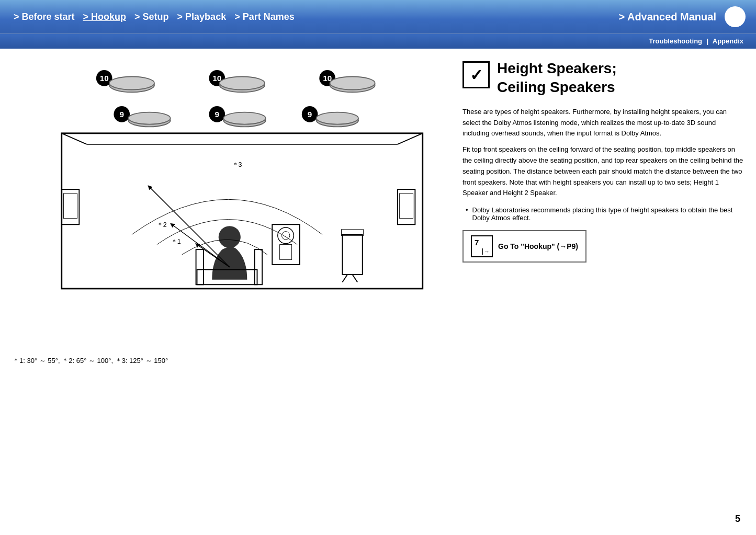 The image size is (756, 535). What do you see at coordinates (238, 165) in the screenshot?
I see `svg-text: ＊3` at bounding box center [238, 165].